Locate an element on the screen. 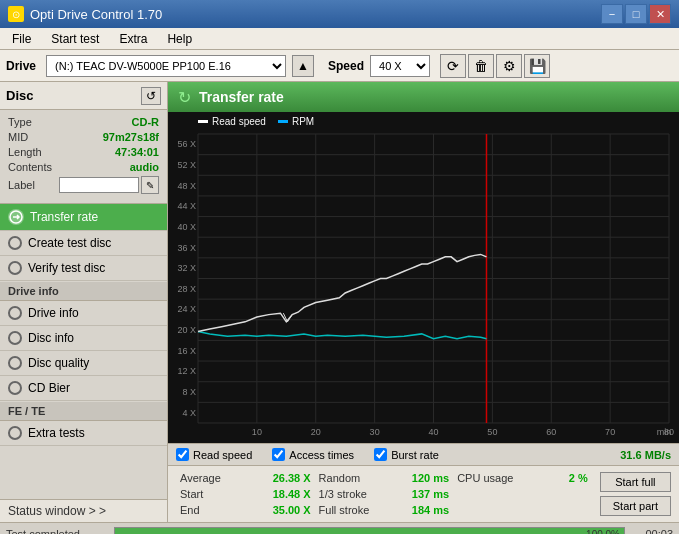 The image size is (679, 534). random-row: Random 120 ms is located at coordinates (384, 478).